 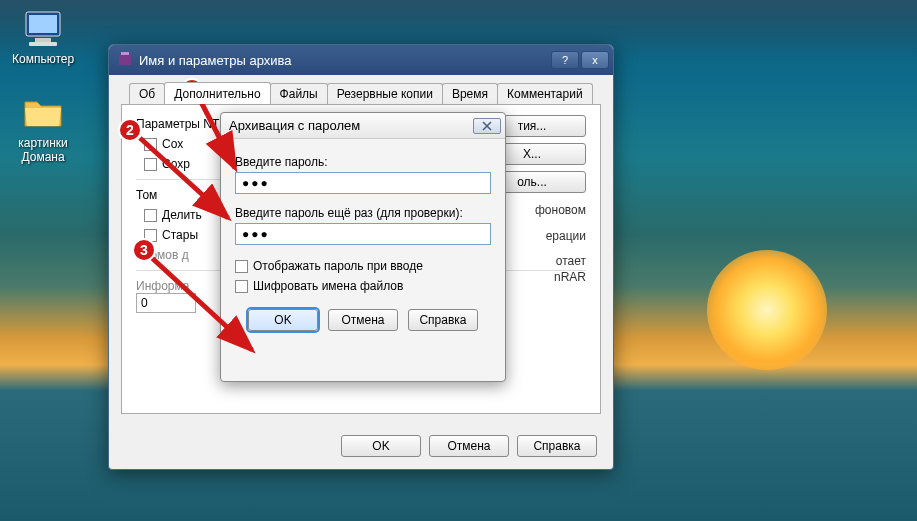 What do you see at coordinates (487, 126) in the screenshot?
I see `password-close-button` at bounding box center [487, 126].